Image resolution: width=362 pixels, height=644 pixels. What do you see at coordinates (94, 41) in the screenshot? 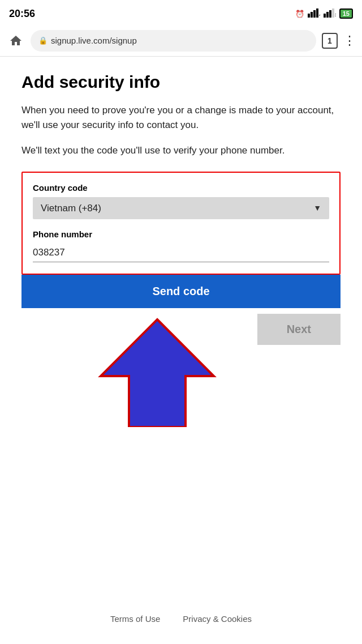
I see `address-text: signup.live.com/signup` at bounding box center [94, 41].